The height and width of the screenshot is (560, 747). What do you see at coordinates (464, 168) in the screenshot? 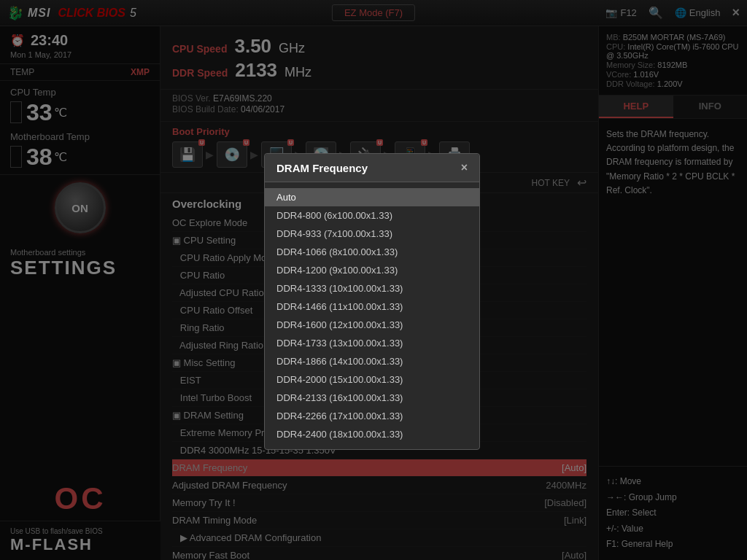
I see `modal-close-button: ×` at bounding box center [464, 168].